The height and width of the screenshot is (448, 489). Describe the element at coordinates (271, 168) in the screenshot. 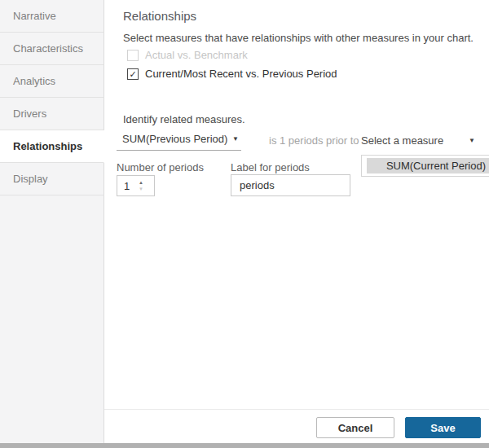

I see `label-for-periods-label: Label for periods` at that location.